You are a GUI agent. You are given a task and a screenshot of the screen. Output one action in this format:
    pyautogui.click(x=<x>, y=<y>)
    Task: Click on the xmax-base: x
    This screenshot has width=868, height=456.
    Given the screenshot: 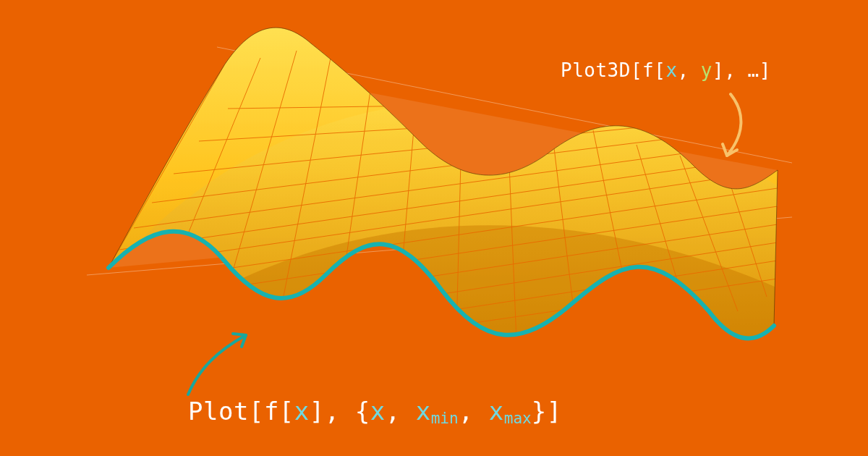 What is the action you would take?
    pyautogui.click(x=496, y=411)
    